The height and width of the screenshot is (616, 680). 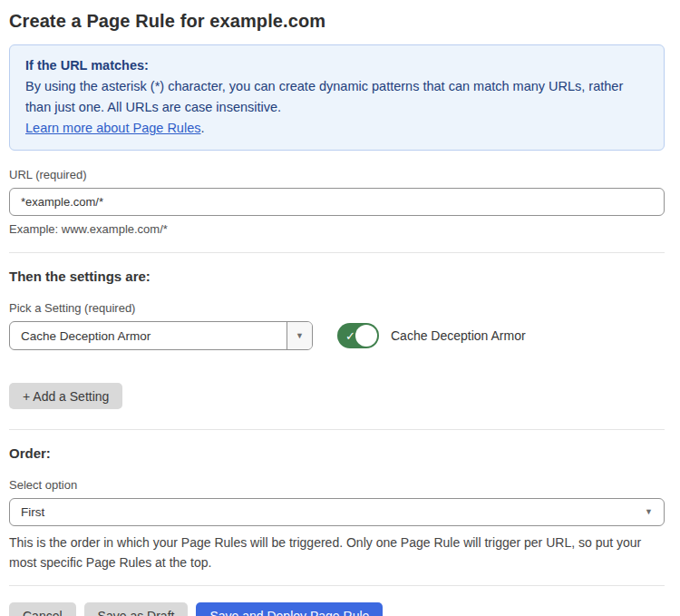 I want to click on add-setting-button: + Add a Setting, so click(x=65, y=396).